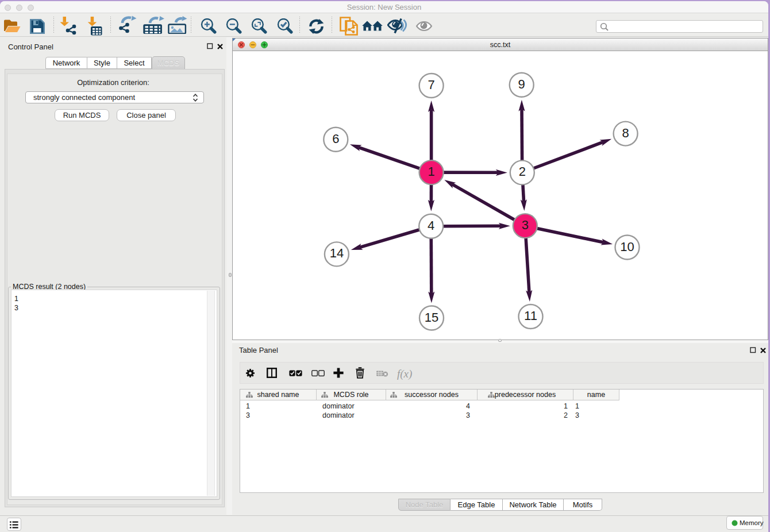 The height and width of the screenshot is (532, 770). What do you see at coordinates (625, 133) in the screenshot?
I see `svg-text: 8` at bounding box center [625, 133].